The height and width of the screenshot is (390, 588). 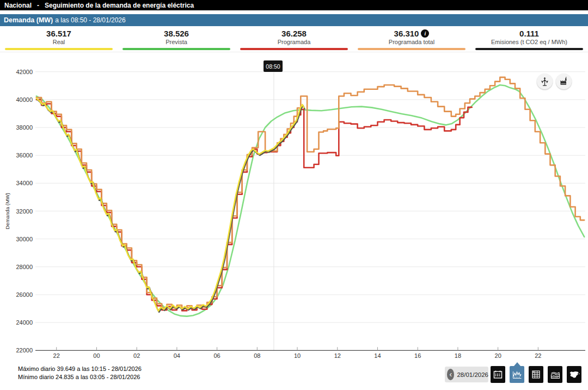 What do you see at coordinates (257, 356) in the screenshot?
I see `x-axis-label: 08` at bounding box center [257, 356].